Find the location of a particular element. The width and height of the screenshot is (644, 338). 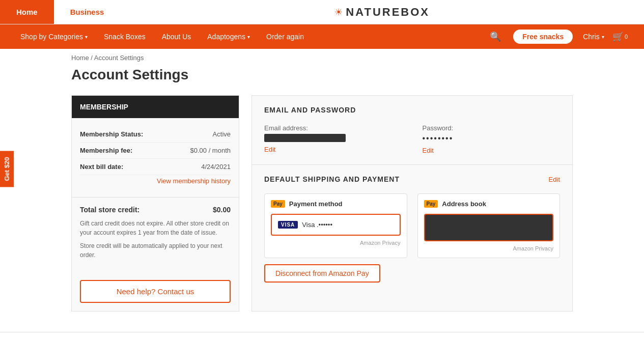

cart-count: 0 is located at coordinates (626, 37).